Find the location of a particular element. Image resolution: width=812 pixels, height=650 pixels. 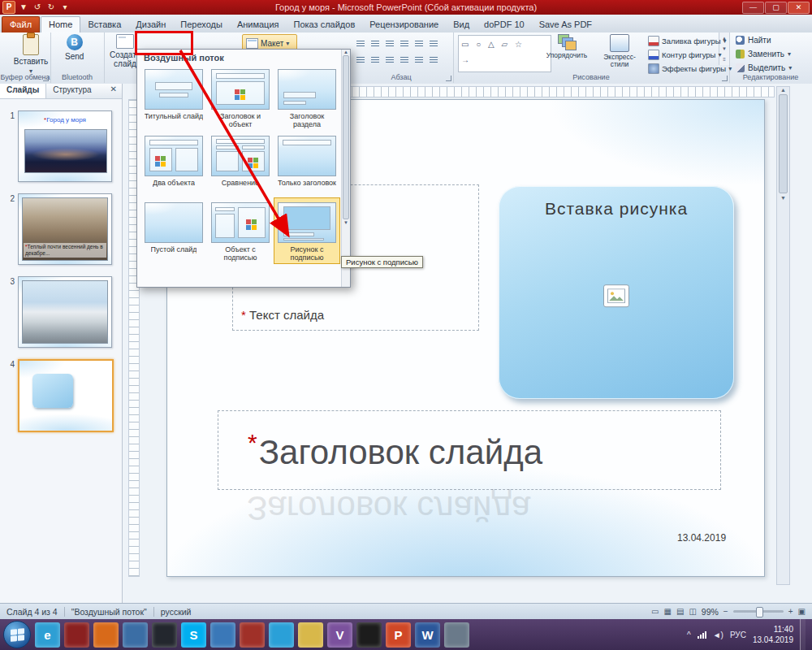

numbering-icon is located at coordinates (375, 44).